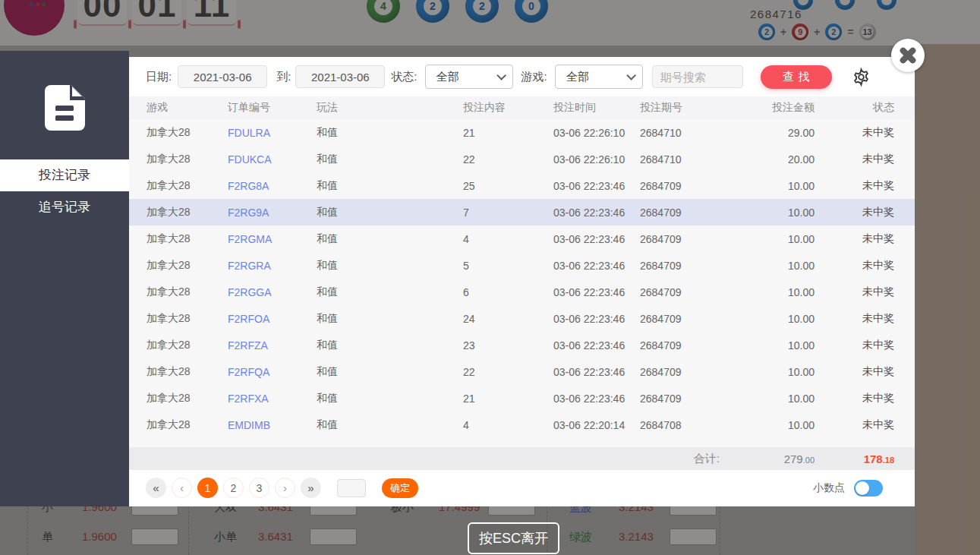 This screenshot has height=555, width=980. I want to click on page-button-1: 1, so click(208, 487).